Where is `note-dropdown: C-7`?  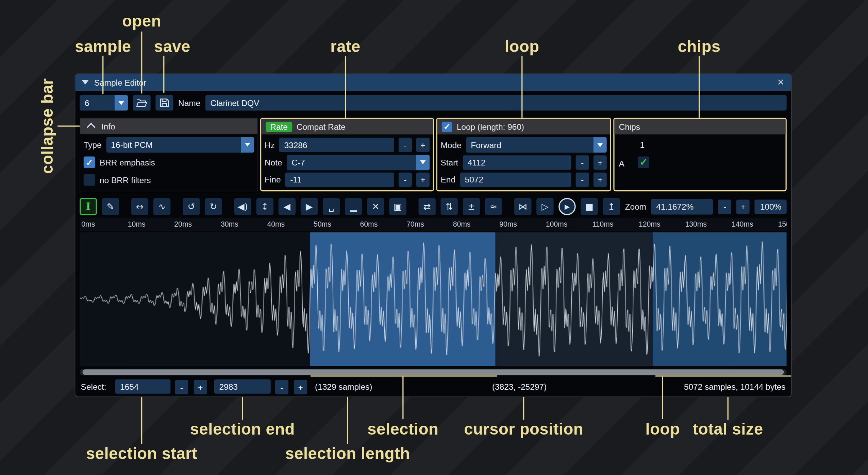 note-dropdown: C-7 is located at coordinates (358, 162).